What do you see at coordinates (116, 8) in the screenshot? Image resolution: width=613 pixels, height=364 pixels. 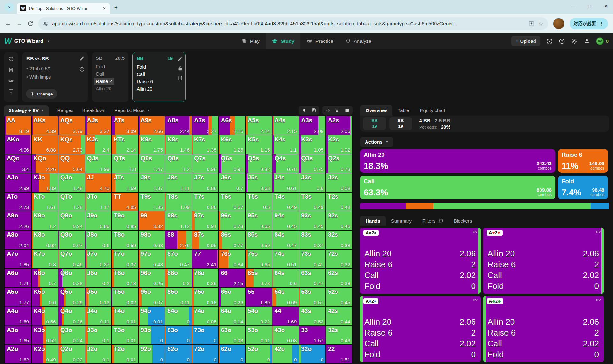 I see `new-tab-button: +` at bounding box center [116, 8].